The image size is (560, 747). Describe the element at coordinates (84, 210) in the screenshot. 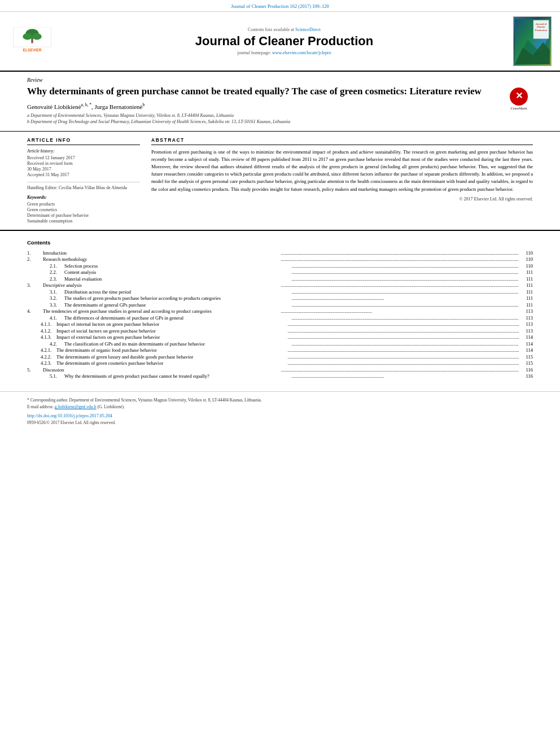

I see `keyword-2: Green cosmetics` at that location.